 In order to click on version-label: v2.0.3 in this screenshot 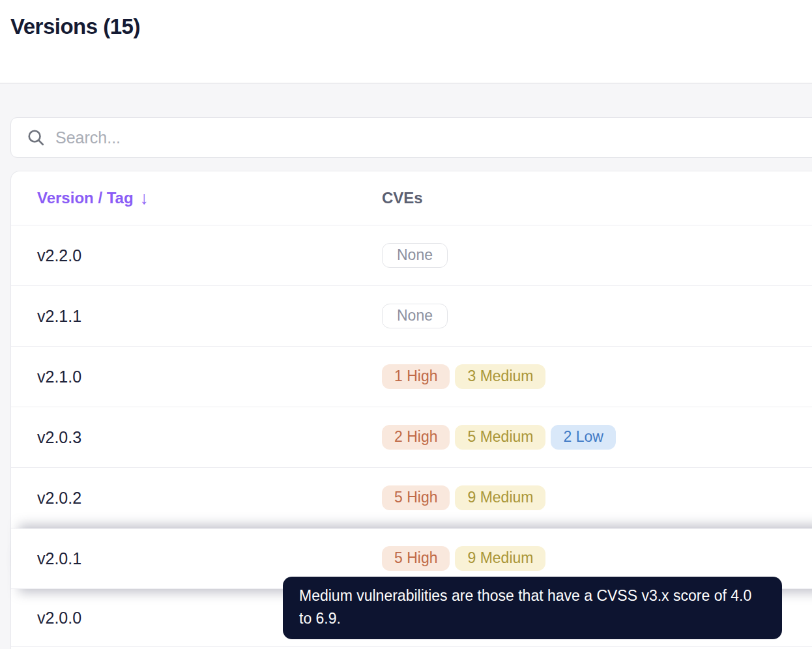, I will do `click(59, 437)`.